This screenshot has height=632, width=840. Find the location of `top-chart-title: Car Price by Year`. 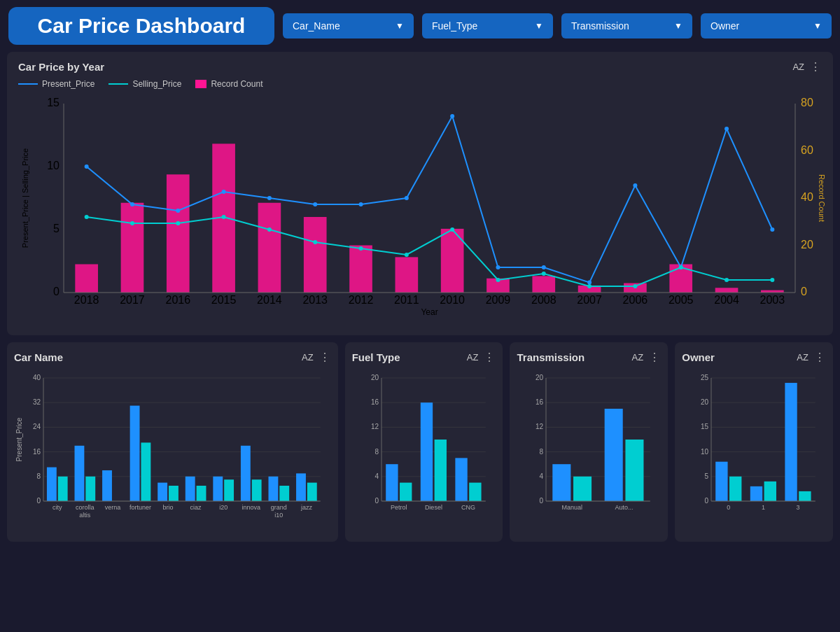

top-chart-title: Car Price by Year is located at coordinates (62, 67).